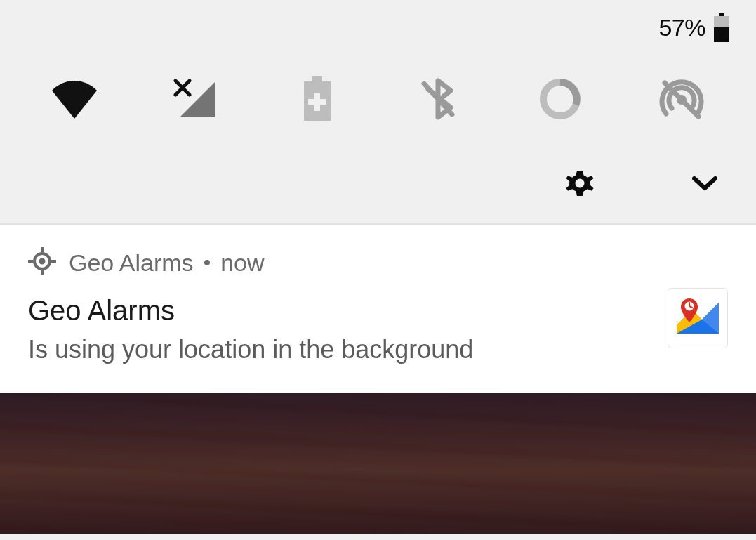 The image size is (756, 540). What do you see at coordinates (317, 100) in the screenshot?
I see `battery-saver-icon` at bounding box center [317, 100].